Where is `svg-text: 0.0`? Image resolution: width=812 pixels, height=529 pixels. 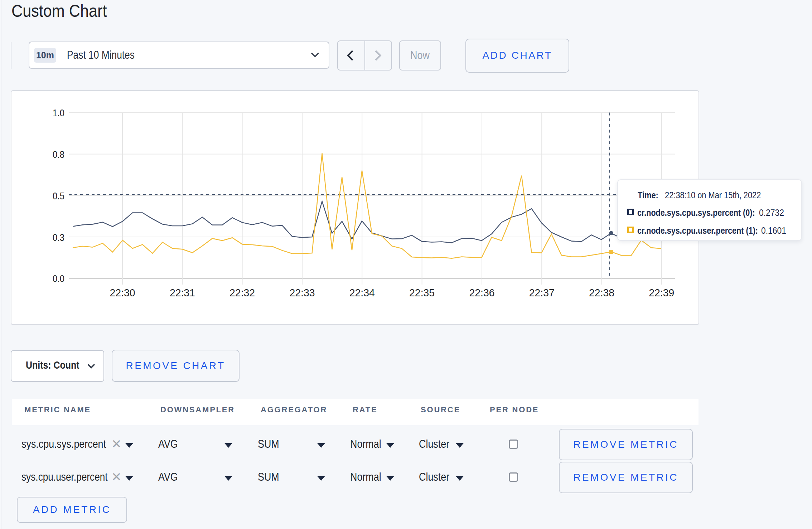
svg-text: 0.0 is located at coordinates (59, 278).